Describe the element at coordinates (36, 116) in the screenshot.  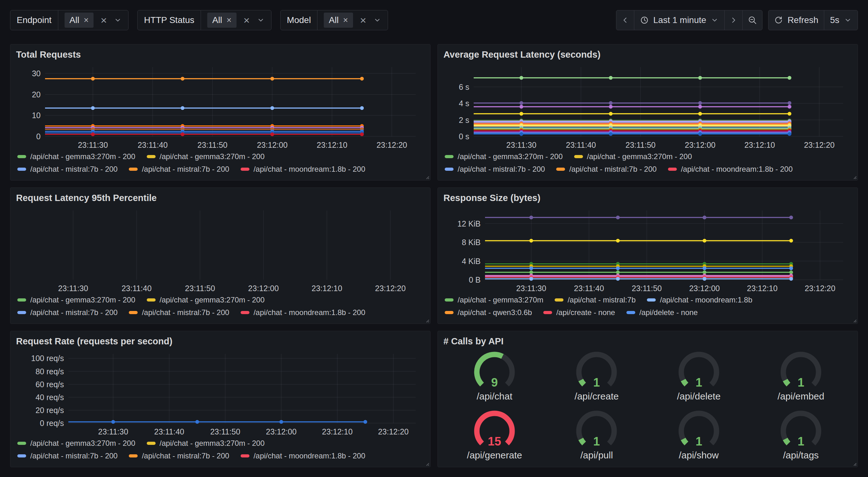
I see `y-tick-label: 10` at that location.